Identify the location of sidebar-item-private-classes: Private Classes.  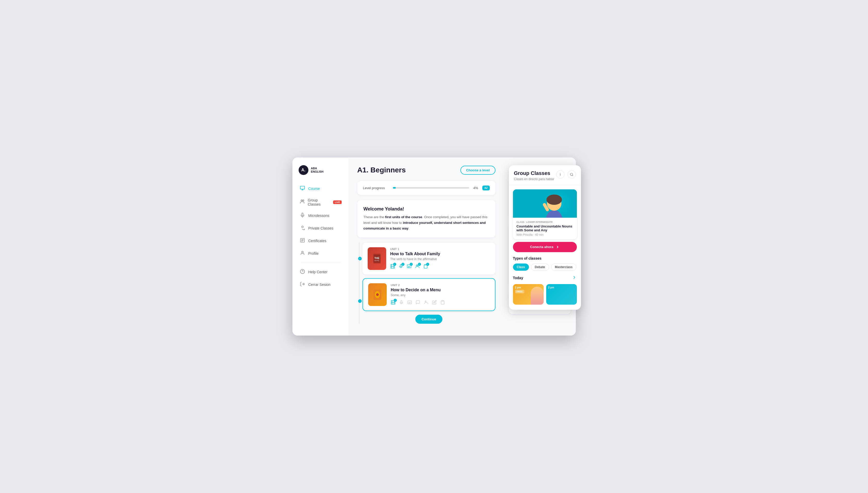
(321, 228).